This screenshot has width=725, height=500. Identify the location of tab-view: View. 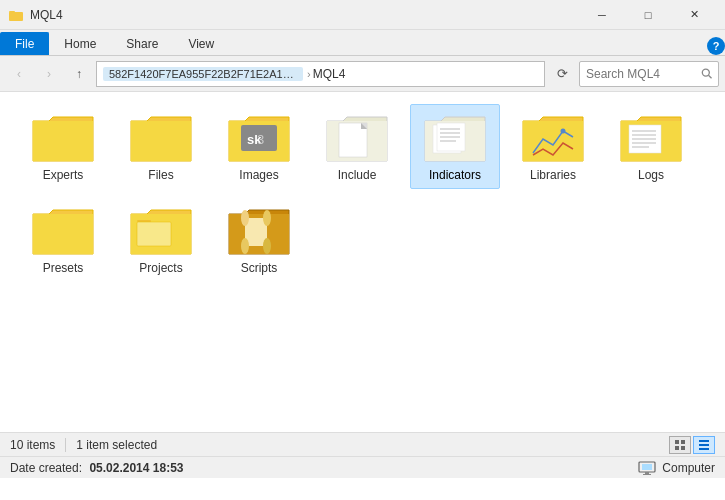
(201, 44).